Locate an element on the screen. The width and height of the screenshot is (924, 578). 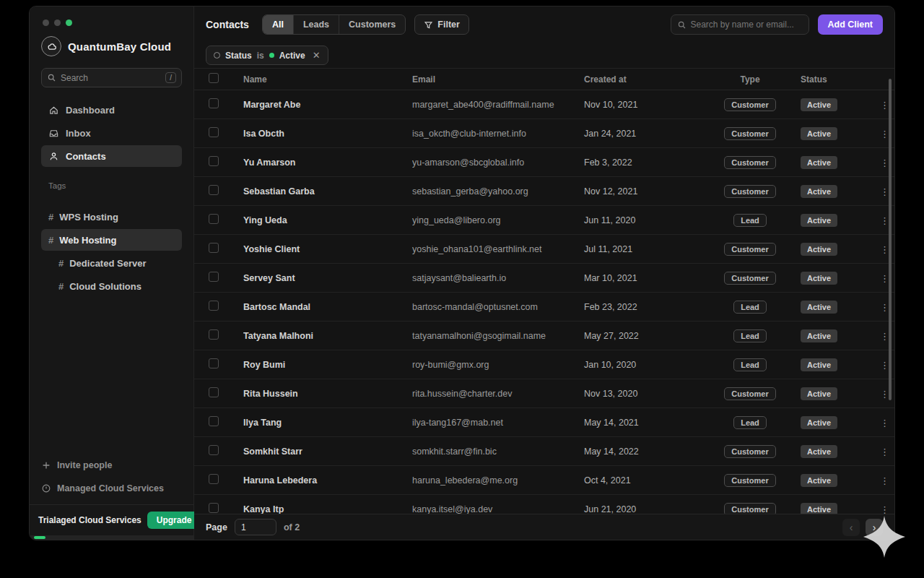
select-all-checkbox is located at coordinates (214, 78).